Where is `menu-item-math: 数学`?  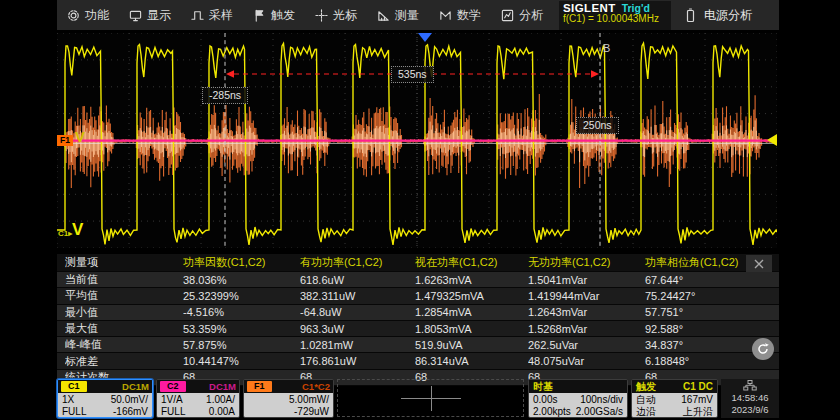
menu-item-math: 数学 is located at coordinates (460, 15).